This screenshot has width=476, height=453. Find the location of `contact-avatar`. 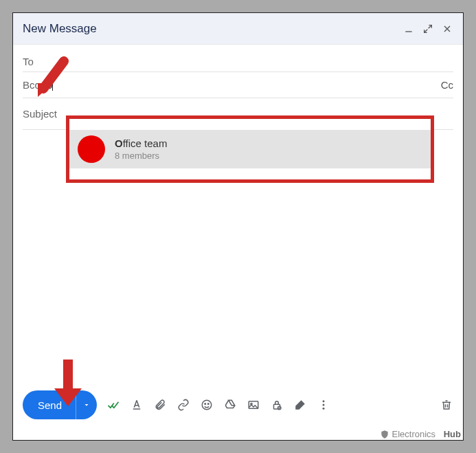

contact-avatar is located at coordinates (91, 149).